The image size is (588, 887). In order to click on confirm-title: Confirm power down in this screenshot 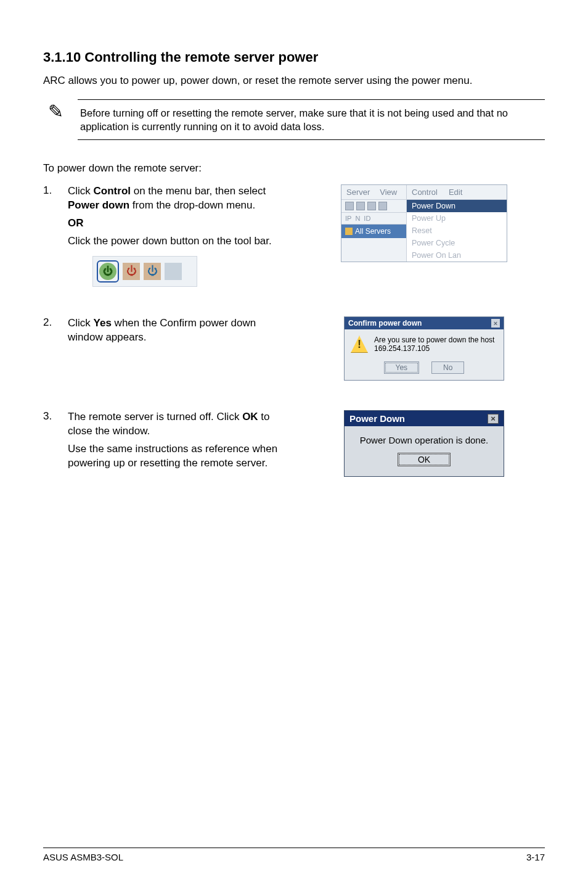, I will do `click(385, 323)`.